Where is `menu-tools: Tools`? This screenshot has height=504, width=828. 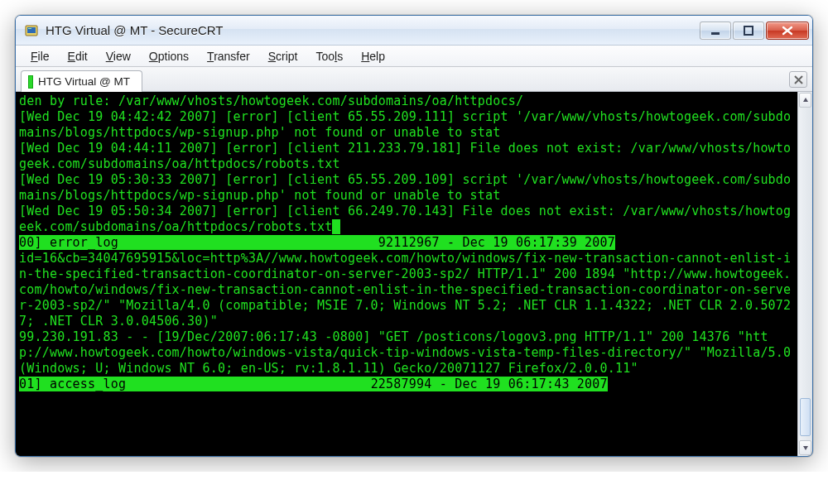
menu-tools: Tools is located at coordinates (330, 56).